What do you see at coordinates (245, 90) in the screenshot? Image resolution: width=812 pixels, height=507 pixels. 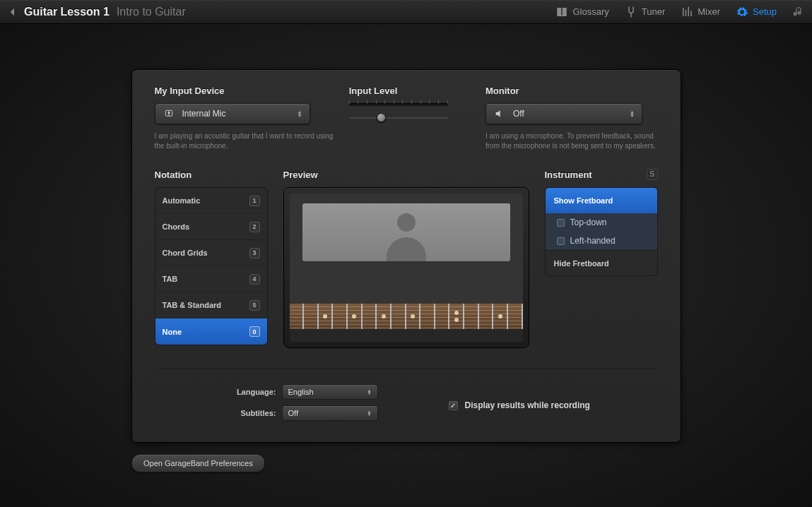 I see `input-device-title: My Input Device` at bounding box center [245, 90].